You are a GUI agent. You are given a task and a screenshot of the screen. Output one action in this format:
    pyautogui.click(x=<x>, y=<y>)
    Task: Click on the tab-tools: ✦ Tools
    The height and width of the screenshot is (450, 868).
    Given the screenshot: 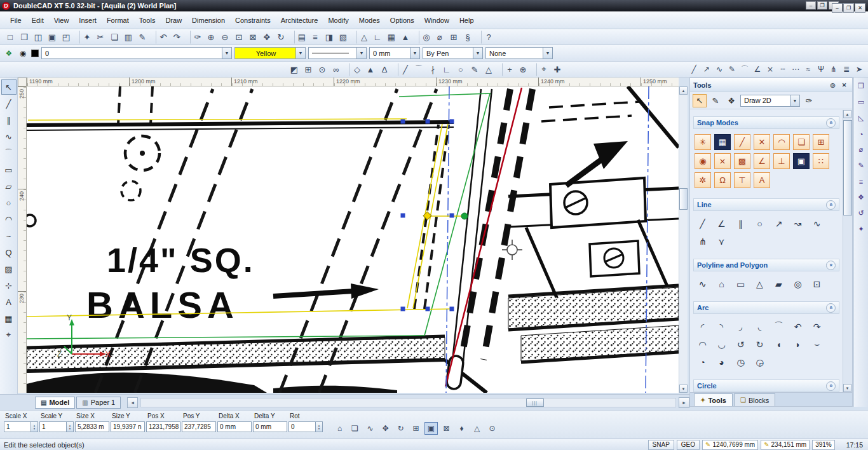 What is the action you would take?
    pyautogui.click(x=713, y=400)
    